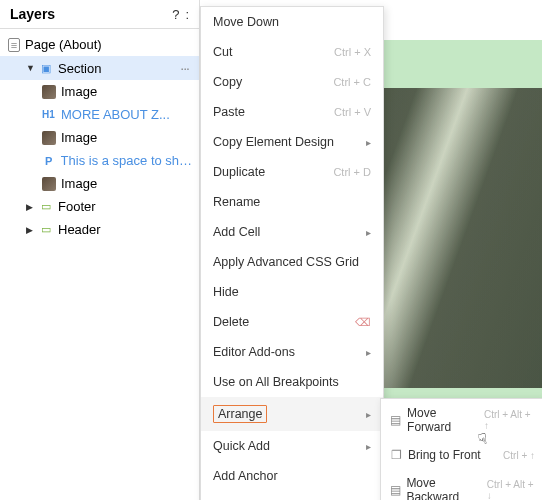  I want to click on tree-footer: ▶ ▭ Footer, so click(100, 206).